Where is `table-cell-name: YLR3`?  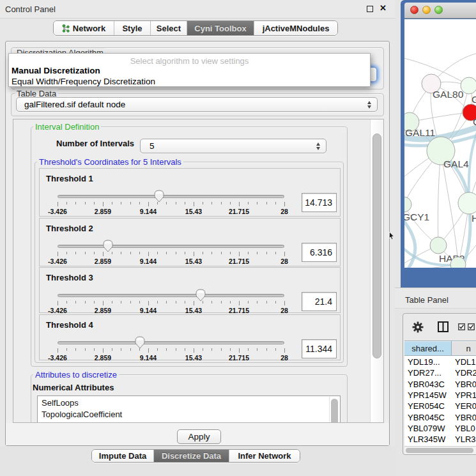 table-cell-name: YLR3 is located at coordinates (465, 440).